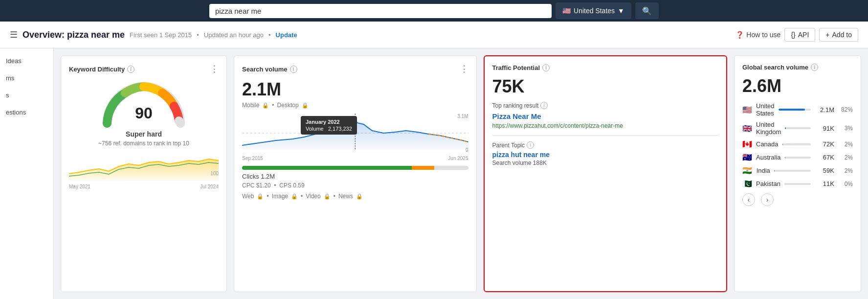 This screenshot has width=868, height=299. What do you see at coordinates (605, 106) in the screenshot?
I see `tp-top-ranking-label: Top ranking result i` at bounding box center [605, 106].